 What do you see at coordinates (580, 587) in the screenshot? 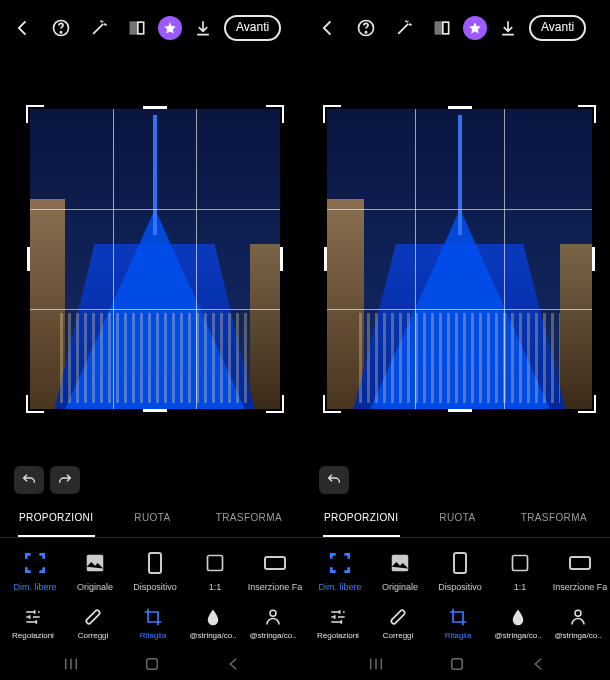
I see `ratio-label: Inserzione Fa` at bounding box center [580, 587].